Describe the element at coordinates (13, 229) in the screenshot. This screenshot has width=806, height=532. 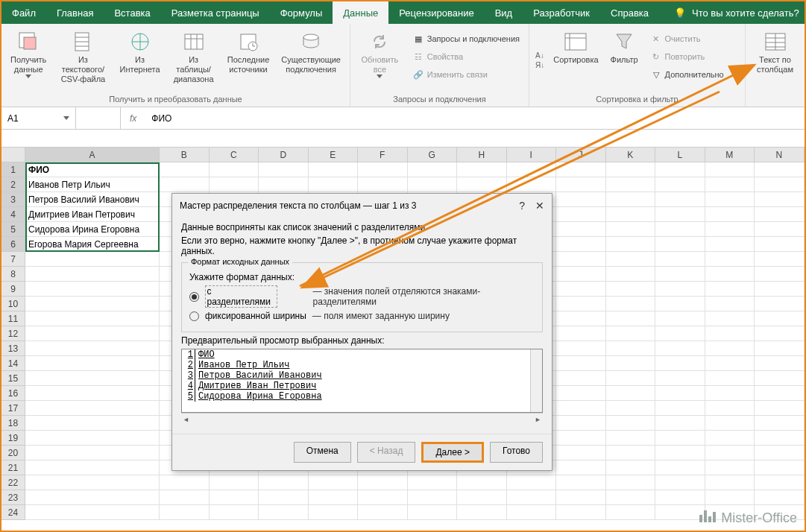
I see `row-header-5: 5` at that location.